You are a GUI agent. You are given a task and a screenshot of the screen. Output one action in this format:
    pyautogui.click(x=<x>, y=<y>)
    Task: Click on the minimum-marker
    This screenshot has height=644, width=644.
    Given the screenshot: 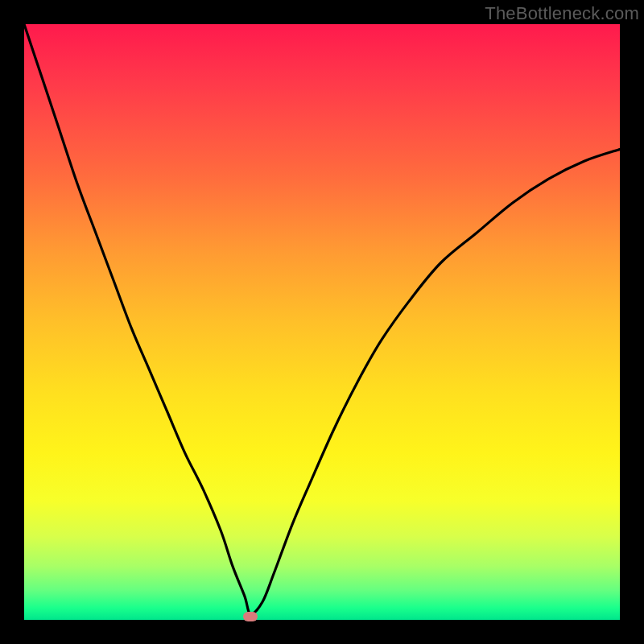 What is the action you would take?
    pyautogui.click(x=250, y=617)
    